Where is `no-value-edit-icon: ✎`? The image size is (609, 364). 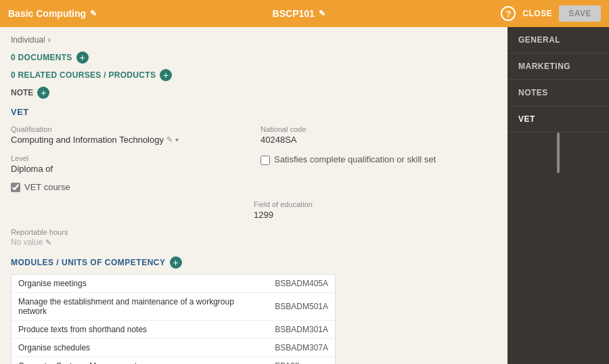 no-value-edit-icon: ✎ is located at coordinates (49, 242).